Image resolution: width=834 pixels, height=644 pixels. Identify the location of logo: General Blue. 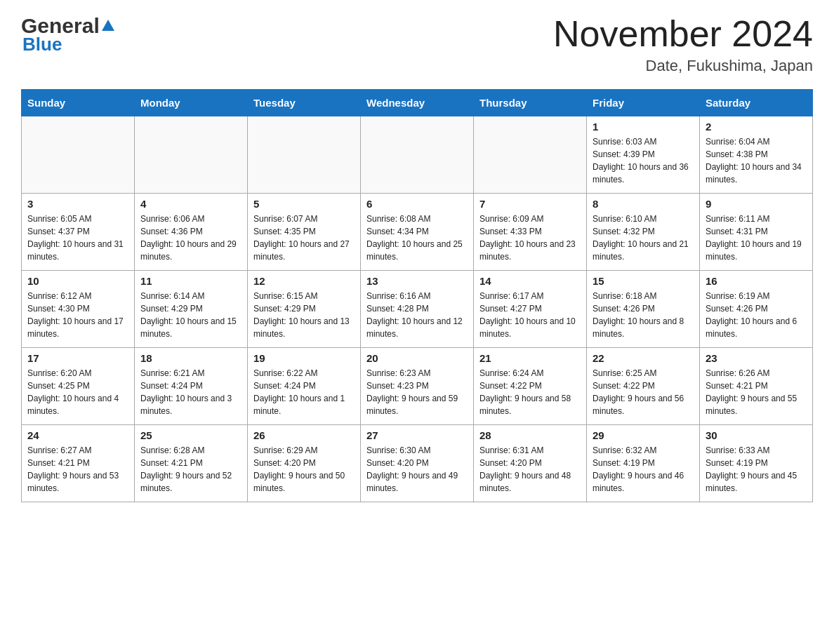
(67, 35).